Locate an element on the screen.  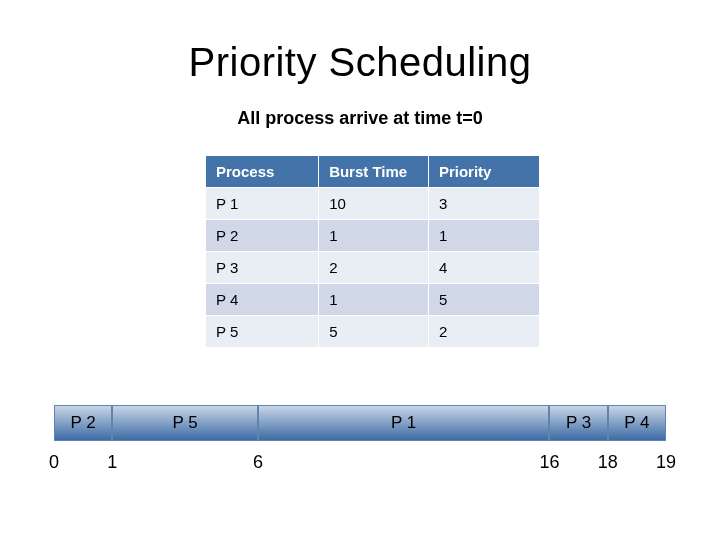
col-header-process: Process is located at coordinates (262, 172).